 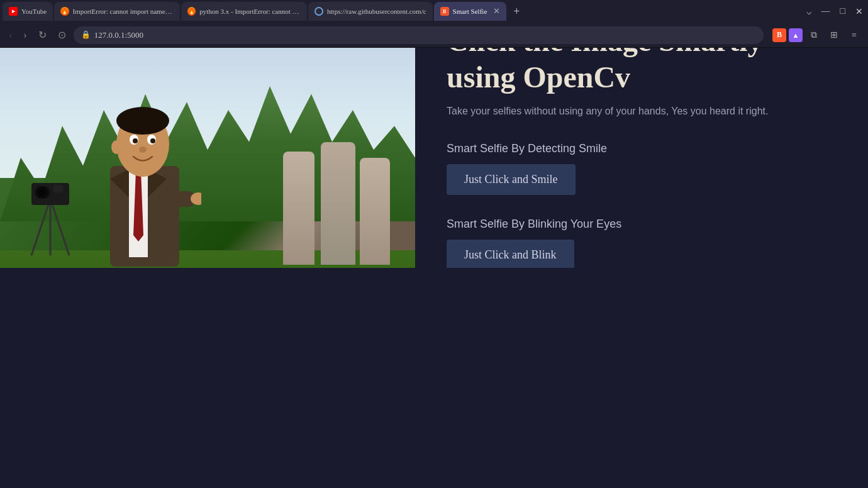 I want to click on tab-import-error-1-label: ImportError: cannot import name 'esc, so click(x=123, y=11).